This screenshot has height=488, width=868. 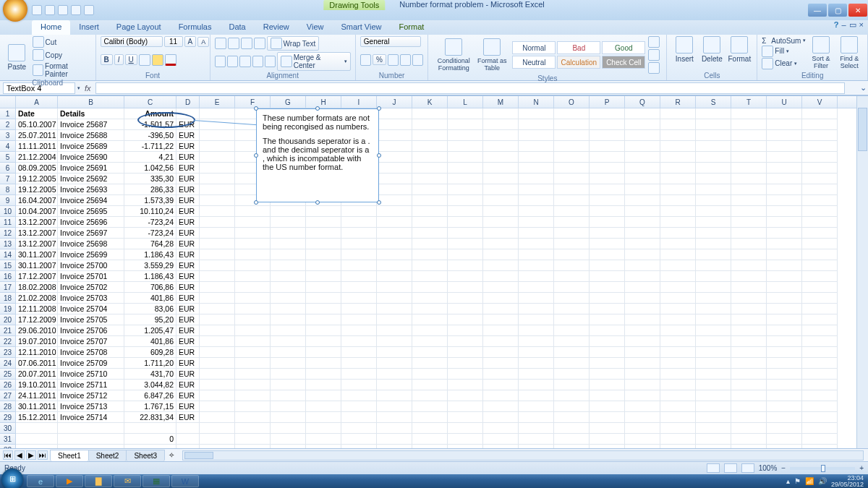 I want to click on merge-center-button: Merge & Center▾, so click(x=314, y=61).